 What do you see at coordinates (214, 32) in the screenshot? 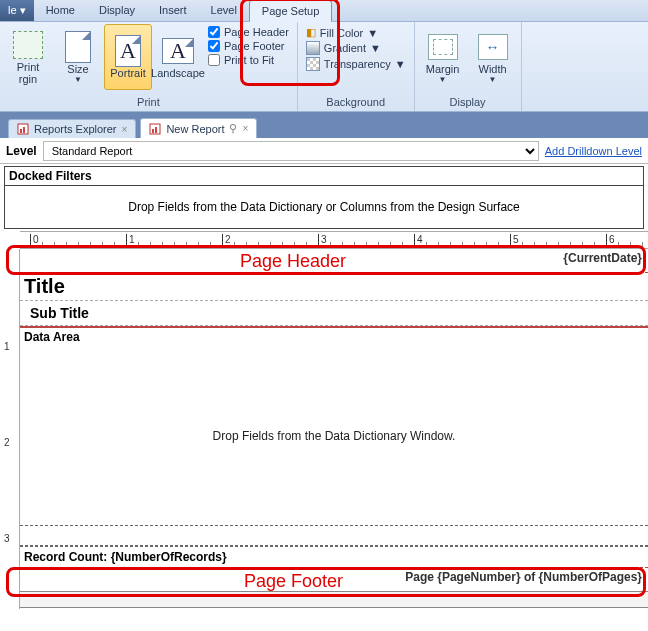
I see `page-header-checkbox-input` at bounding box center [214, 32].